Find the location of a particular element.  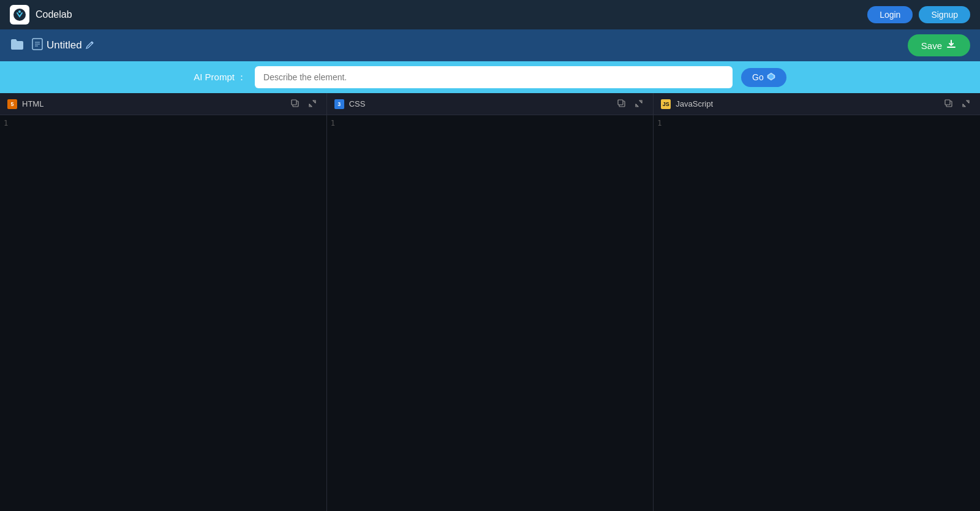

css-panel-header: 3 CSS is located at coordinates (491, 104).